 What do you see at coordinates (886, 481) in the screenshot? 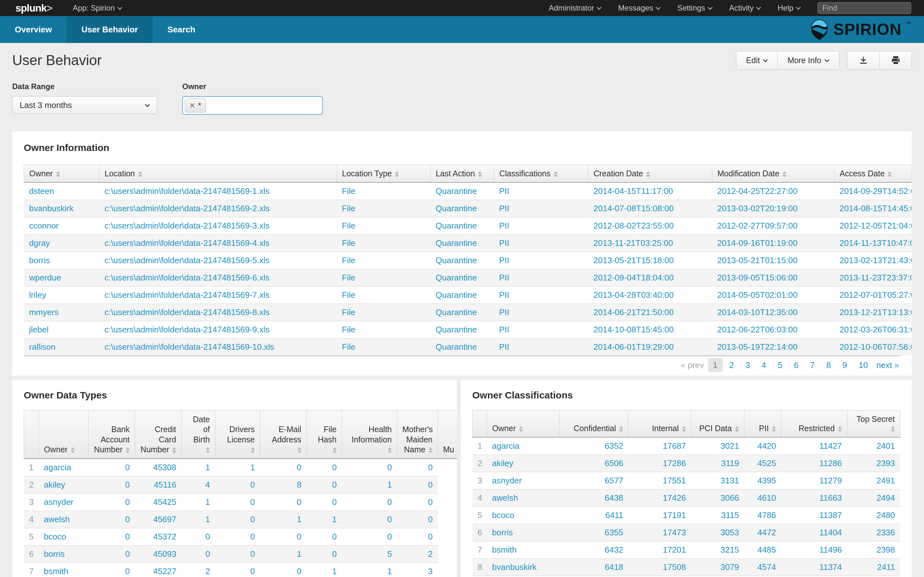
I see `table-cell-link: 2491` at bounding box center [886, 481].